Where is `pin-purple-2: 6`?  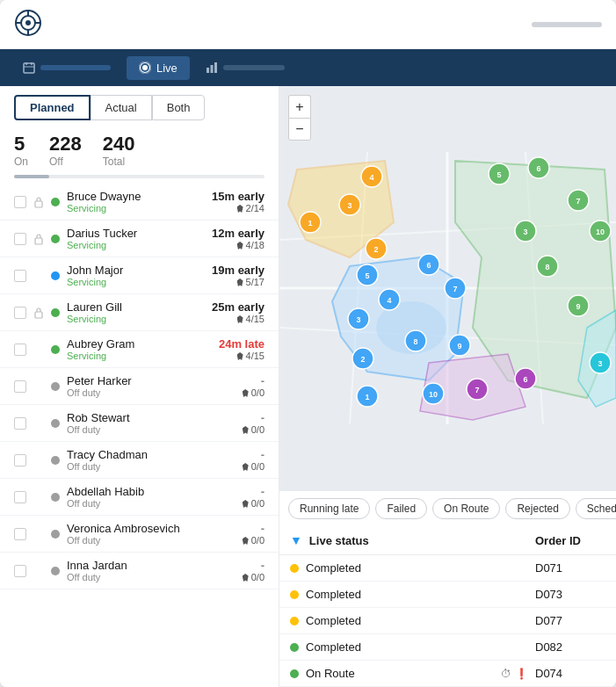 pin-purple-2: 6 is located at coordinates (525, 379).